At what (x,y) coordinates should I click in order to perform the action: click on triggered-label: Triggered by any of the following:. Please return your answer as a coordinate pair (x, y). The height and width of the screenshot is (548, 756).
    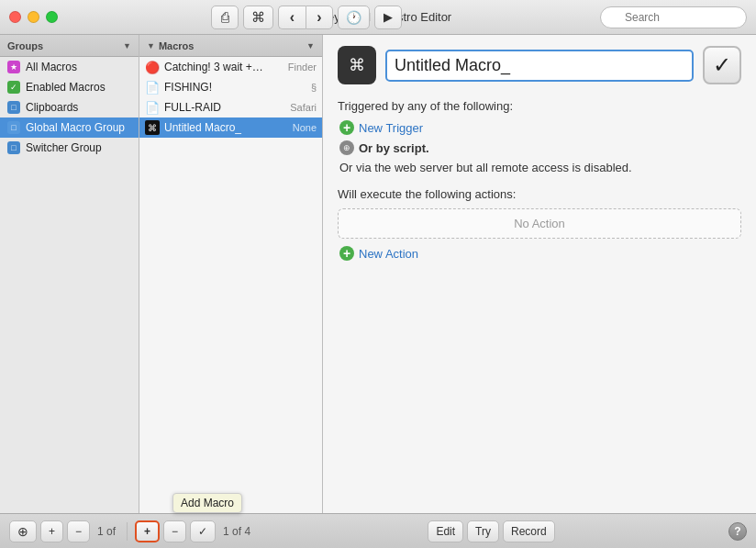
    Looking at the image, I should click on (539, 106).